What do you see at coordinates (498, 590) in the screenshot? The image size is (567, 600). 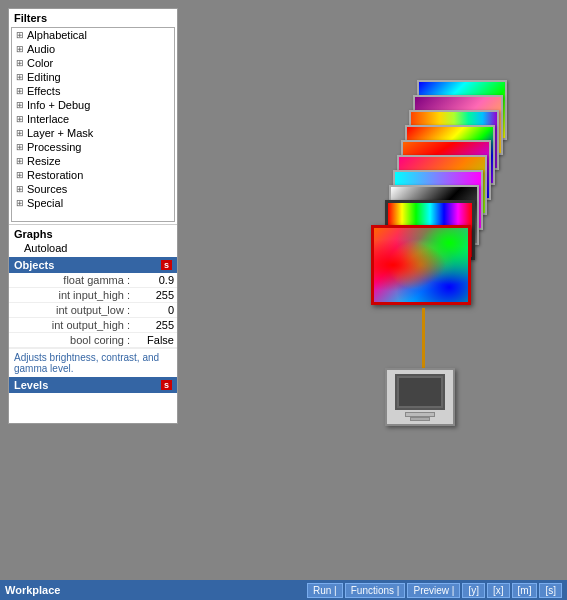 I see `x-button: [x]` at bounding box center [498, 590].